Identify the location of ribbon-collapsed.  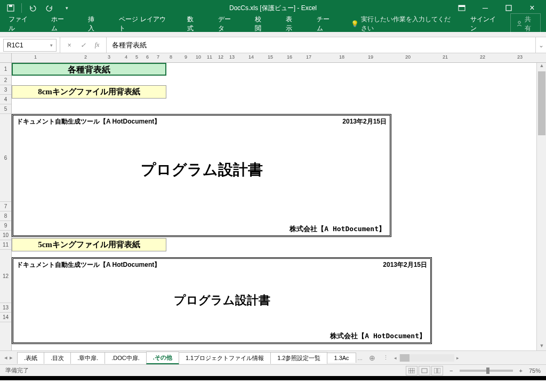
(273, 35).